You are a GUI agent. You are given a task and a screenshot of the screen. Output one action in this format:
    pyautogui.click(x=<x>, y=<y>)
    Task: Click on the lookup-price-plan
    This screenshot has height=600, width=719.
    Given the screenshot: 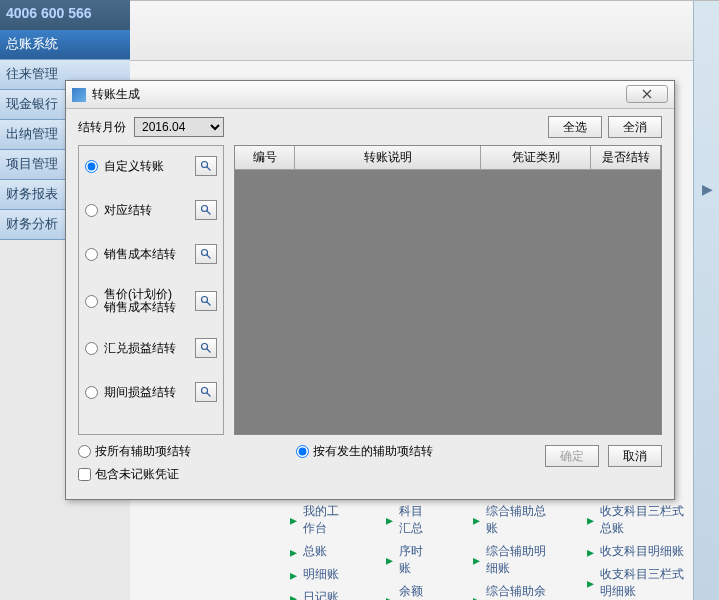 What is the action you would take?
    pyautogui.click(x=206, y=301)
    